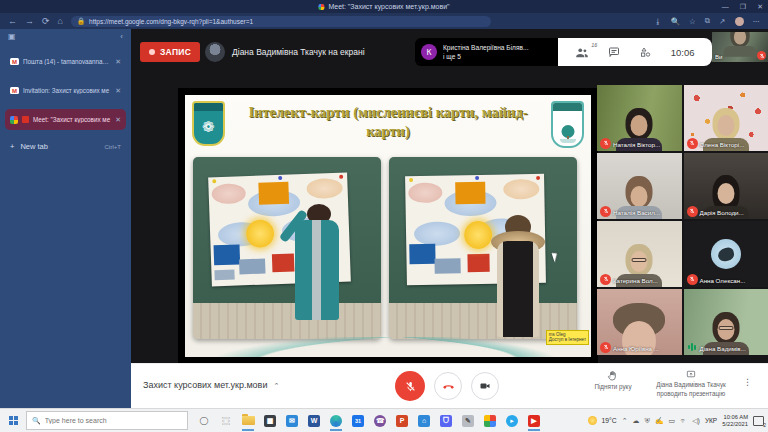 The width and height of the screenshot is (768, 432). I want to click on weather-icon, so click(592, 420).